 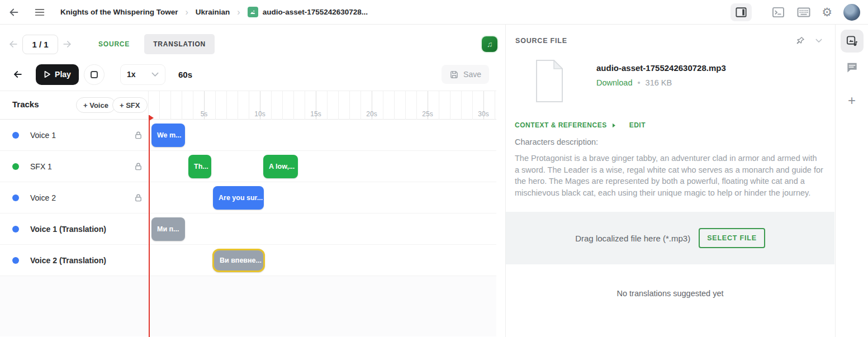 I want to click on timeline-empty-area, so click(x=248, y=306).